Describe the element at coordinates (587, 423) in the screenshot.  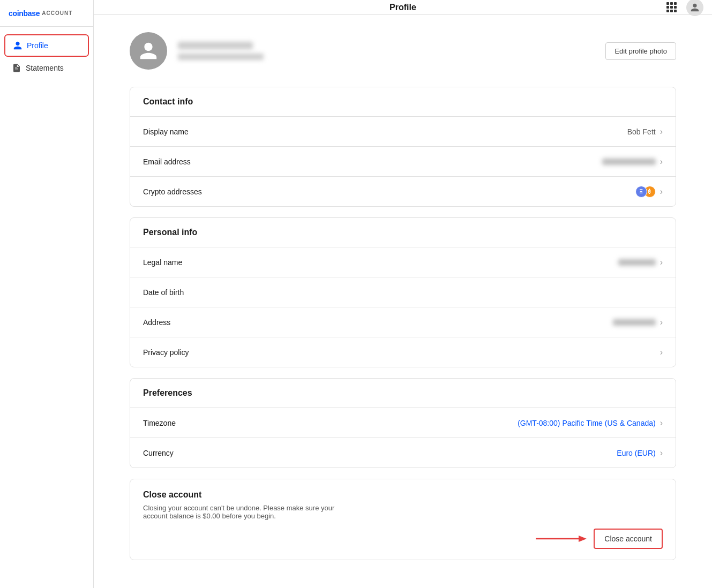
I see `timezone-value: (GMT-08:00) Pacific Time (US & Canada)` at that location.